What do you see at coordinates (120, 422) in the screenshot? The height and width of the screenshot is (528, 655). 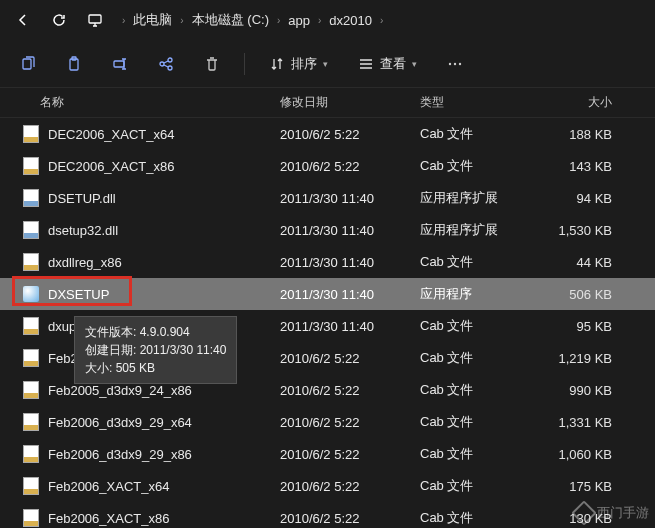 I see `file-name: Feb2006_d3dx9_29_x64` at bounding box center [120, 422].